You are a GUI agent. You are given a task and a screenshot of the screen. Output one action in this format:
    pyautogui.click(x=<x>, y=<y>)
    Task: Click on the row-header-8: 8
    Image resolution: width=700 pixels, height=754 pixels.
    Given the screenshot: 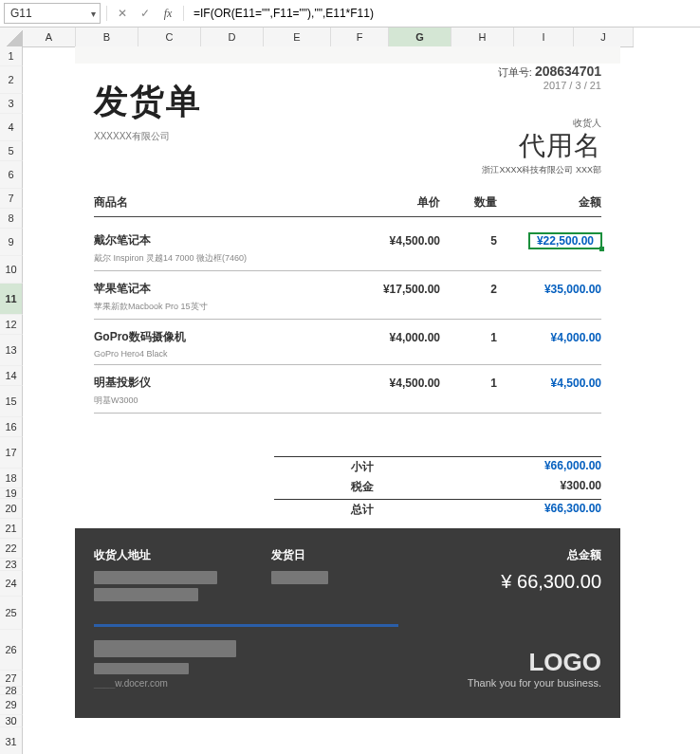 What is the action you would take?
    pyautogui.click(x=11, y=218)
    